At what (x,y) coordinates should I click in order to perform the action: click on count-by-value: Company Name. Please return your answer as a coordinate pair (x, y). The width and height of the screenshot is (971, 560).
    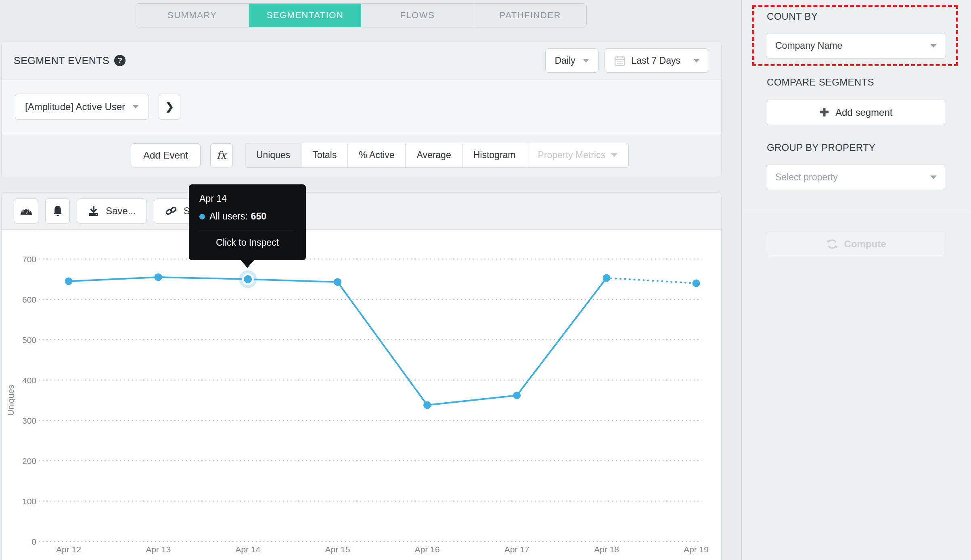
    Looking at the image, I should click on (809, 46).